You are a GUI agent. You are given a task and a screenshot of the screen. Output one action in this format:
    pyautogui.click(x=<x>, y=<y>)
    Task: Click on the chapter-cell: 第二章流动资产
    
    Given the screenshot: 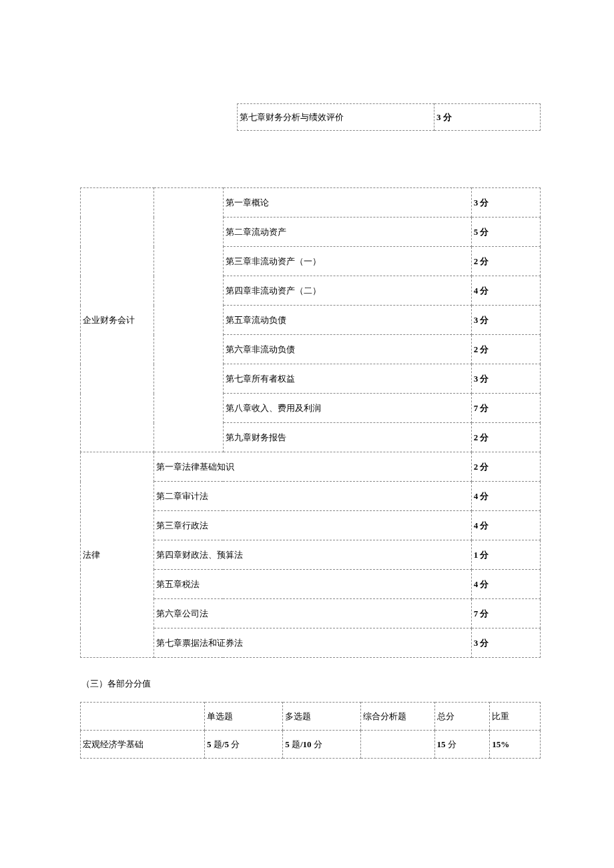 What is the action you would take?
    pyautogui.click(x=347, y=232)
    